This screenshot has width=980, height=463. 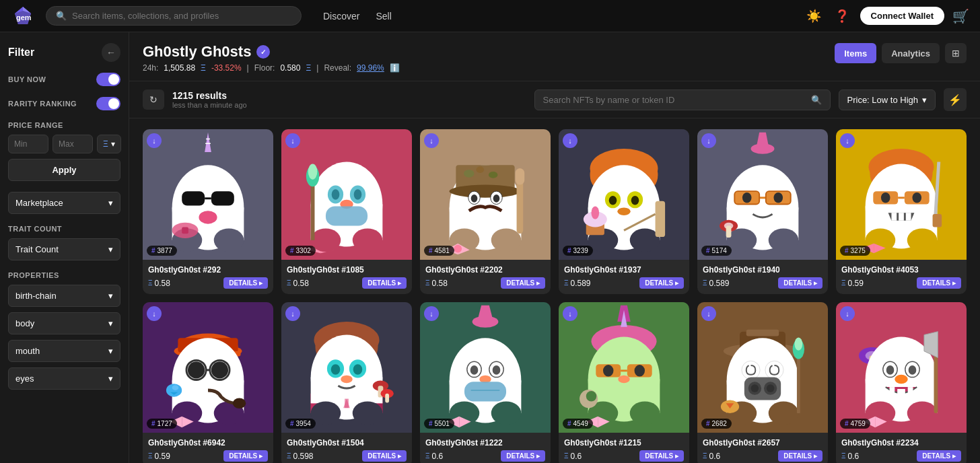 What do you see at coordinates (902, 16) in the screenshot?
I see `connect-wallet-button: Connect Wallet` at bounding box center [902, 16].